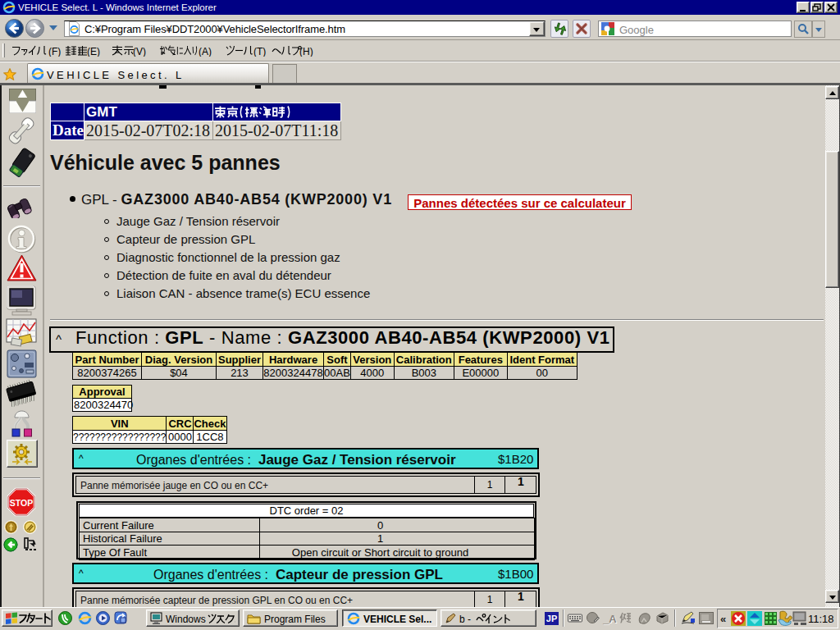  I want to click on svg-text: STOP, so click(21, 503).